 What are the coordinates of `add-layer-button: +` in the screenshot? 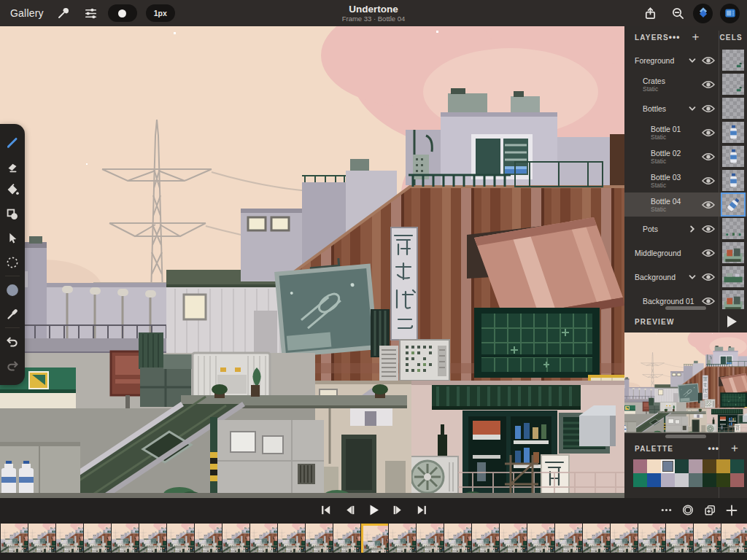 It's located at (695, 37).